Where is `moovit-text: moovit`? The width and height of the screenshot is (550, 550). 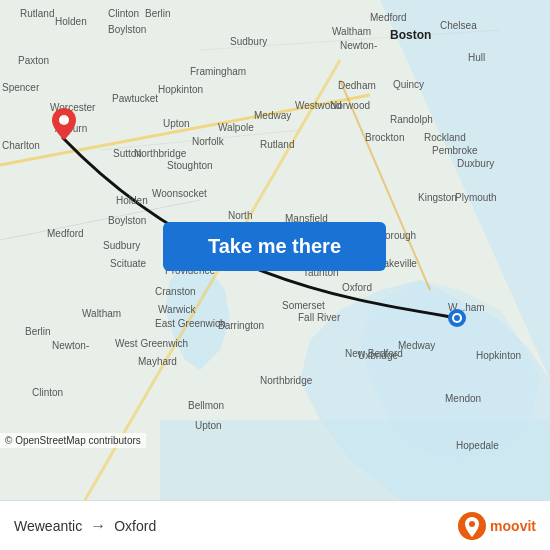
moovit-text: moovit is located at coordinates (513, 526).